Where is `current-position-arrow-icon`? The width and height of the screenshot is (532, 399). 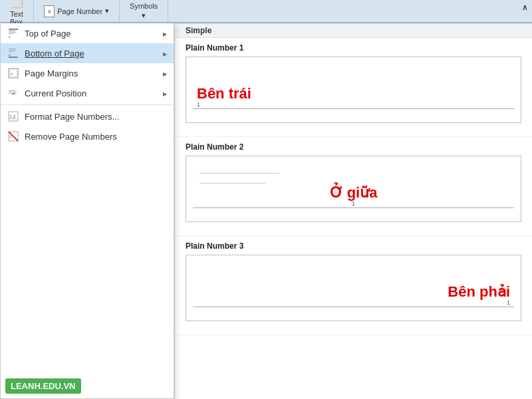 current-position-arrow-icon is located at coordinates (165, 93).